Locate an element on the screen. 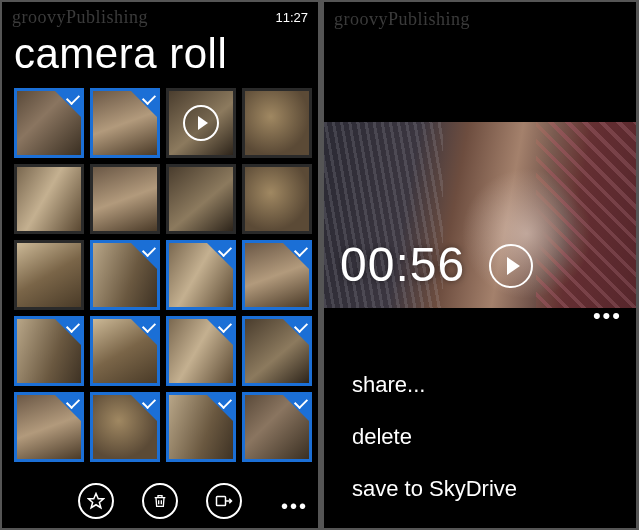 This screenshot has width=639, height=530. favorite-button is located at coordinates (96, 501).